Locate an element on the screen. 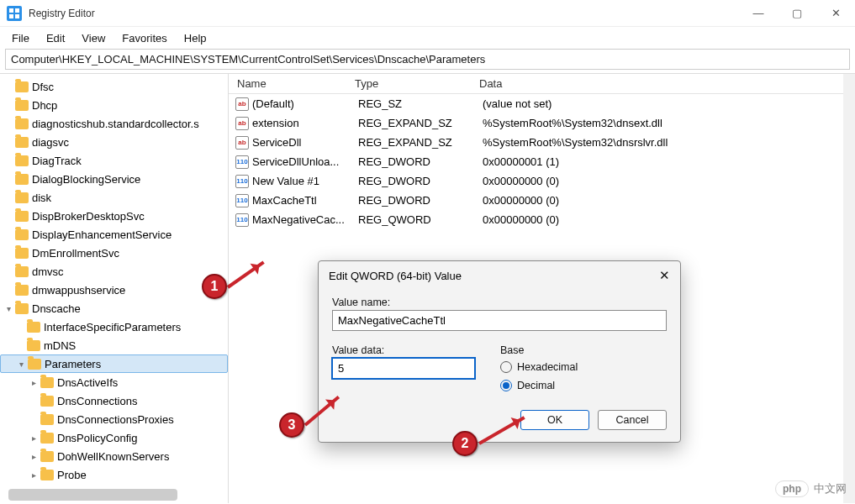 The height and width of the screenshot is (504, 855). list-row: 110MaxNegativeCac...REG_QWORD0x00000000 … is located at coordinates (536, 220).